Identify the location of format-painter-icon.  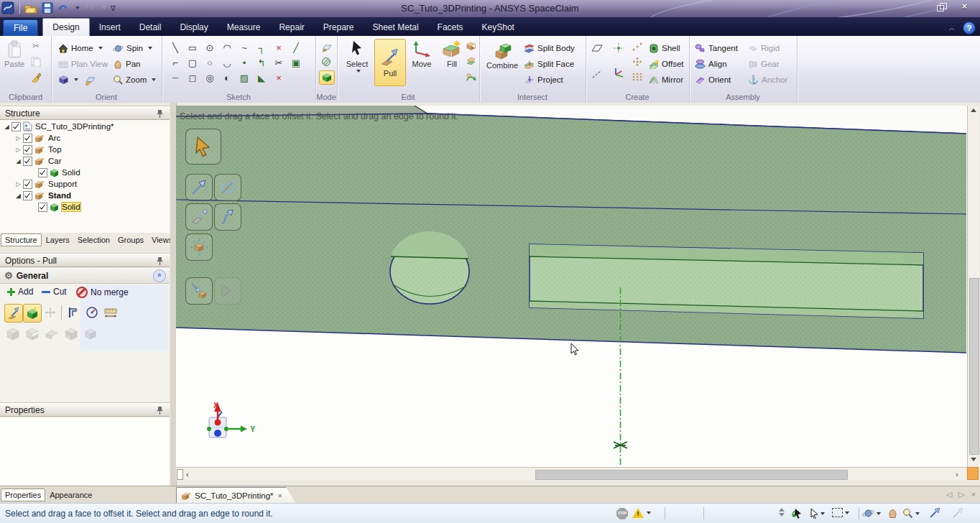
(36, 78).